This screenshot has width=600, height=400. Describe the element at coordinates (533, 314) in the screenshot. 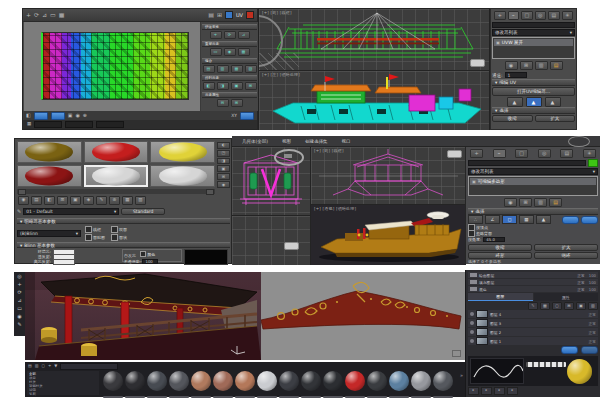

I see `layer-row: 图层 4正常` at that location.